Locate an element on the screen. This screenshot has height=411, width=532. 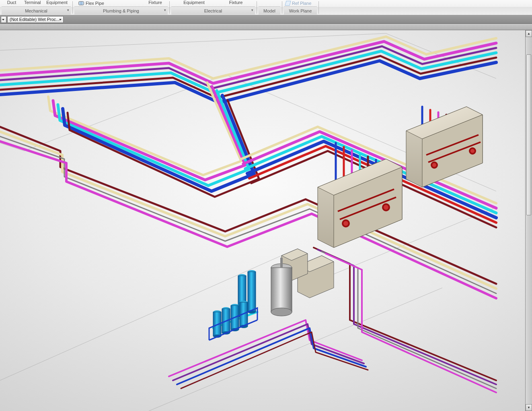
options-bar: (Not Editable) Wet Proc... is located at coordinates (266, 19).